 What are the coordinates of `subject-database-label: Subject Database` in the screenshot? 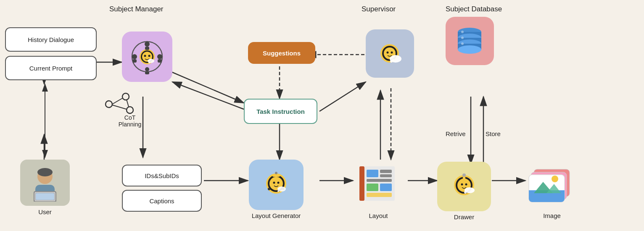 It's located at (474, 9).